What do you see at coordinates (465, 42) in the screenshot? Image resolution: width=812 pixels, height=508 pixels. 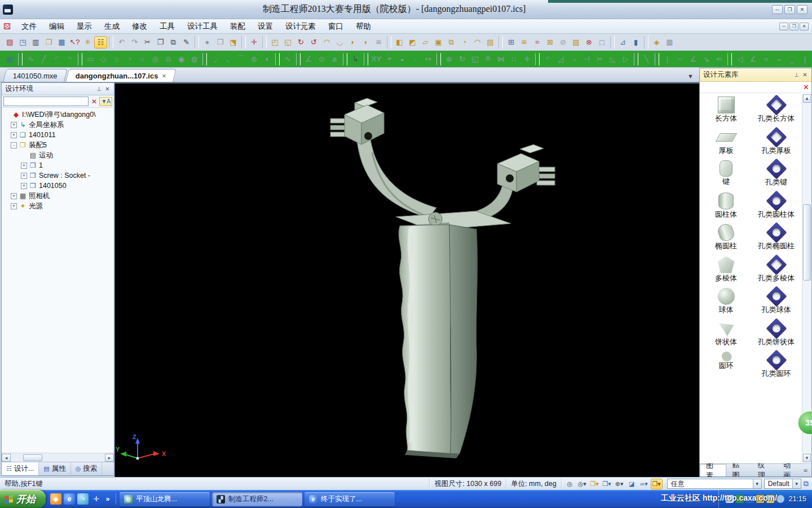 I see `scoop-feature-icon: ◔` at bounding box center [465, 42].